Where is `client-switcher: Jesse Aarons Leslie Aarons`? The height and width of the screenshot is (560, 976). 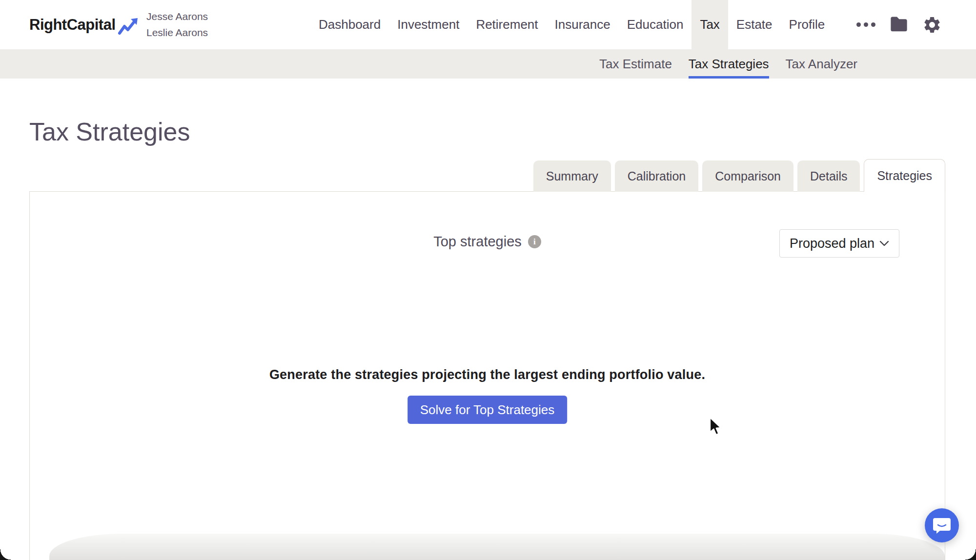 client-switcher: Jesse Aarons Leslie Aarons is located at coordinates (177, 24).